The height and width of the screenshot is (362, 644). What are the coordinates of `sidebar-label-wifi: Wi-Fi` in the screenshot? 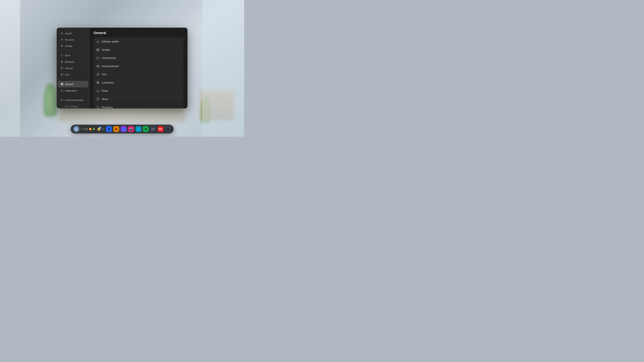 It's located at (68, 55).